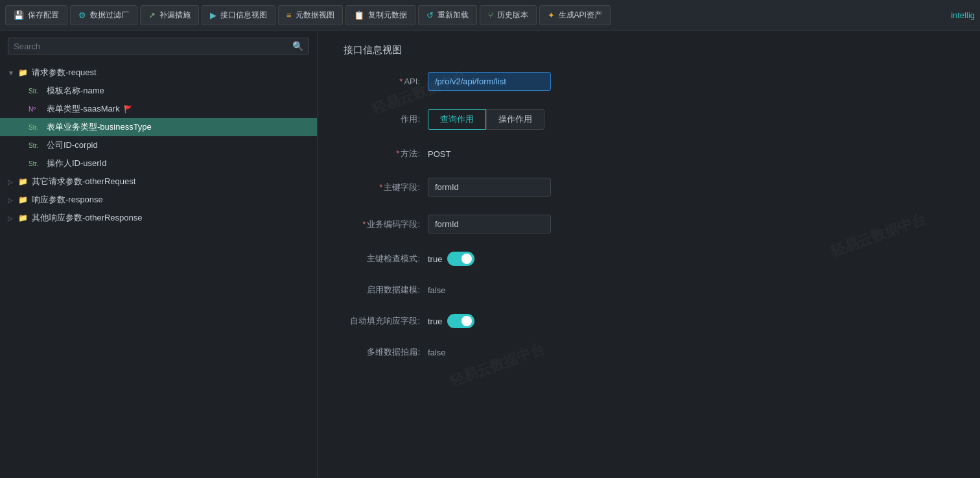 This screenshot has width=980, height=478. I want to click on form-value-primary_key, so click(489, 187).